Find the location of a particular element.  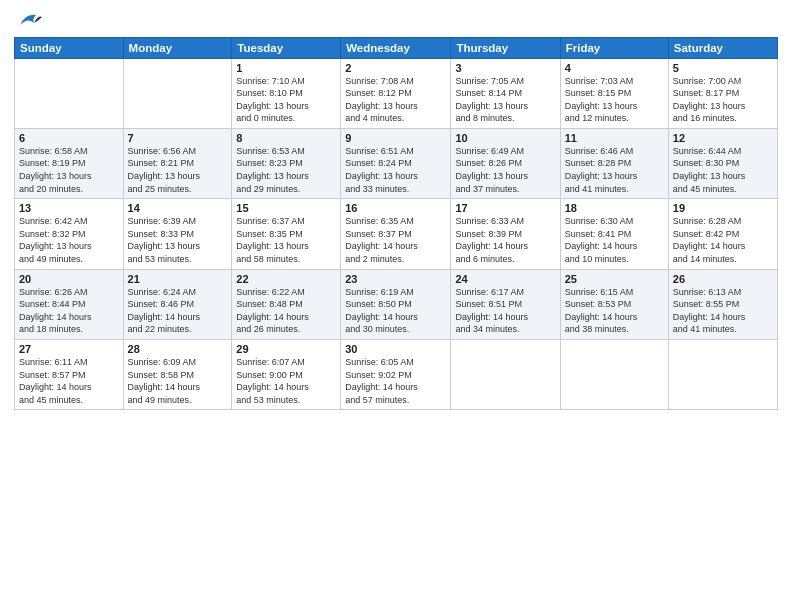

day-number: 30 is located at coordinates (396, 349).